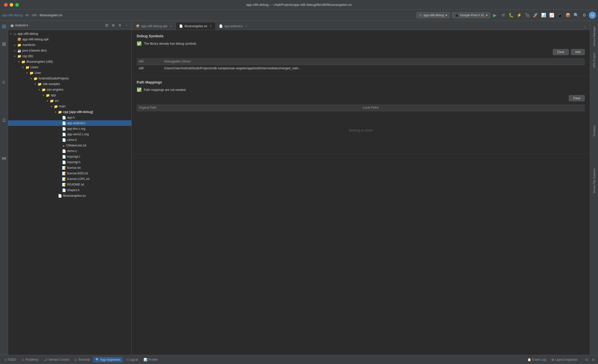 This screenshot has height=364, width=598. What do you see at coordinates (584, 15) in the screenshot?
I see `settings-button: ⚙` at bounding box center [584, 15].